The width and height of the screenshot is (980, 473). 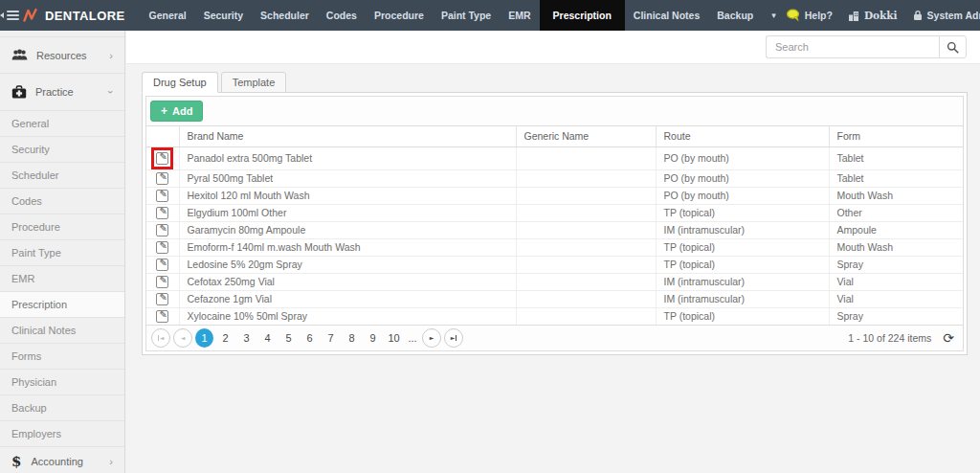 I want to click on nav-item-emr: EMR, so click(x=519, y=15).